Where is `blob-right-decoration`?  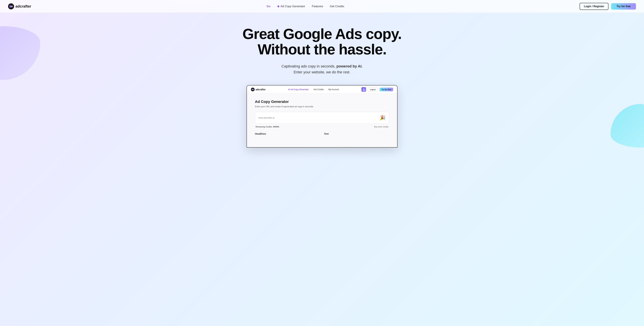
blob-right-decoration is located at coordinates (627, 126).